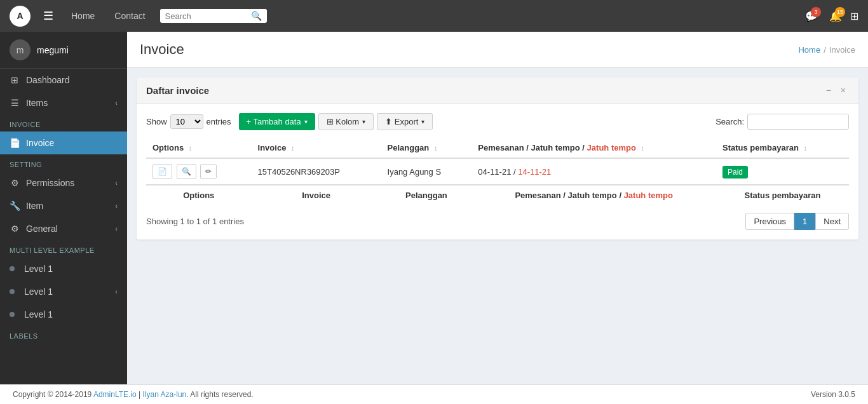 The image size is (868, 404). Describe the element at coordinates (498, 172) in the screenshot. I see `invoice-table: Options ↕ Invoice ↕ Pelanggan ↕` at that location.